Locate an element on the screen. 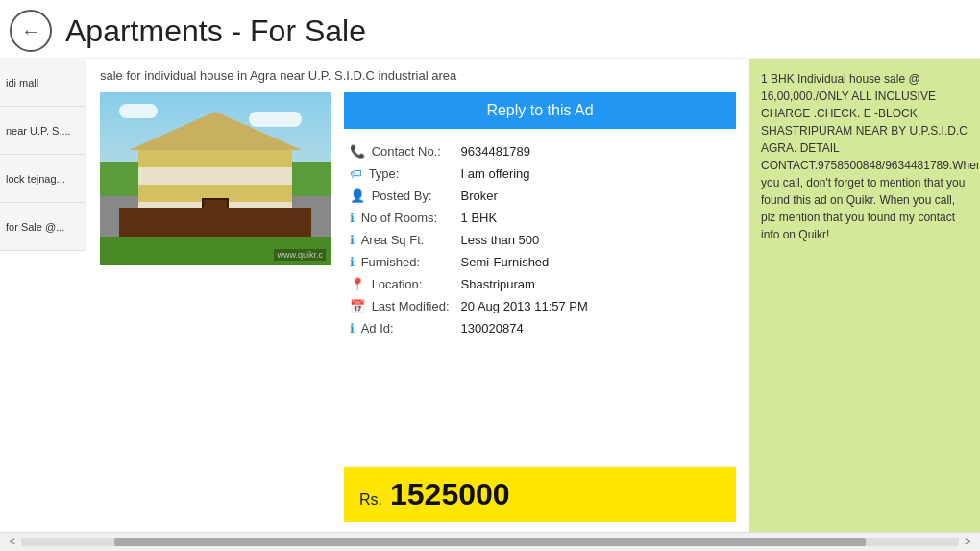  detail-value-5: Semi-Furnished is located at coordinates (596, 262).